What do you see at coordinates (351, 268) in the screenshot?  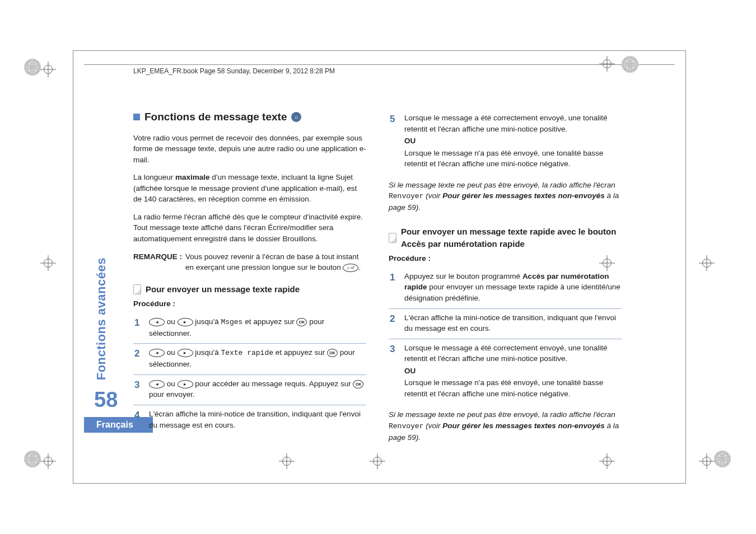 I see `home-button-icon: ⌂ ⏎` at bounding box center [351, 268].